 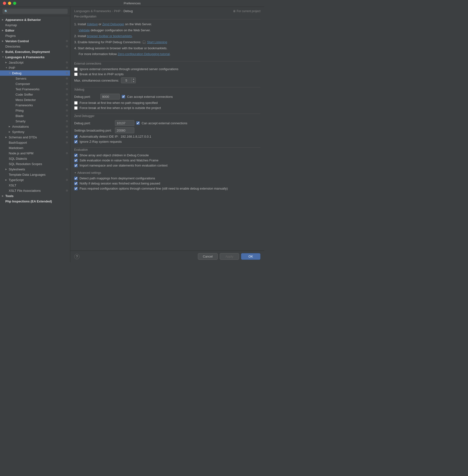 I want to click on sidebar-item-phing: Phing⚙, so click(x=35, y=110).